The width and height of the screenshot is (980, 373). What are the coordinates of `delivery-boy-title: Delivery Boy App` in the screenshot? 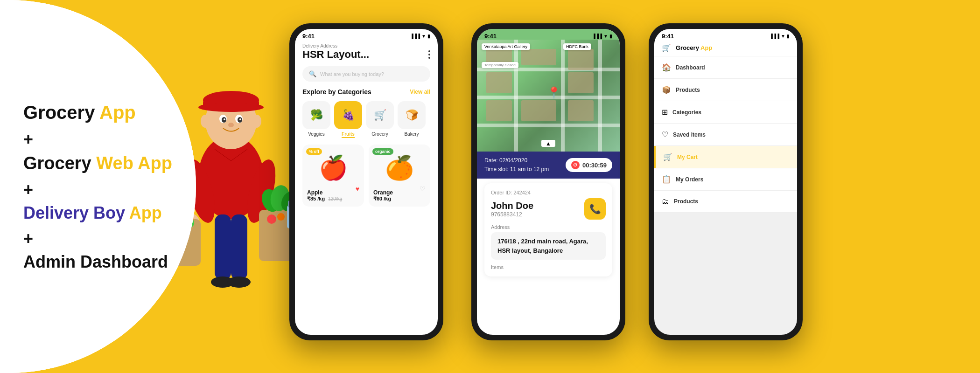 It's located at (98, 213).